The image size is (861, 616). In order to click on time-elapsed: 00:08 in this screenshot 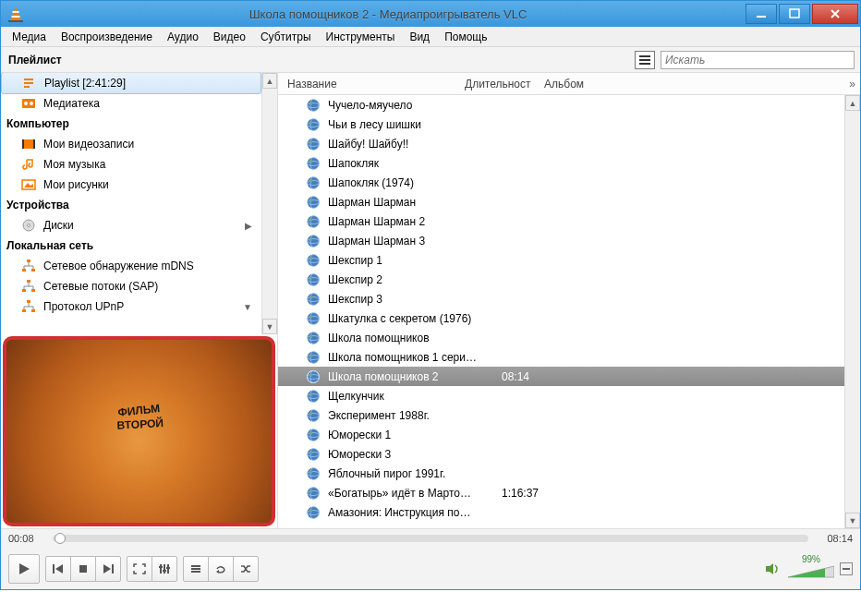, I will do `click(27, 538)`.